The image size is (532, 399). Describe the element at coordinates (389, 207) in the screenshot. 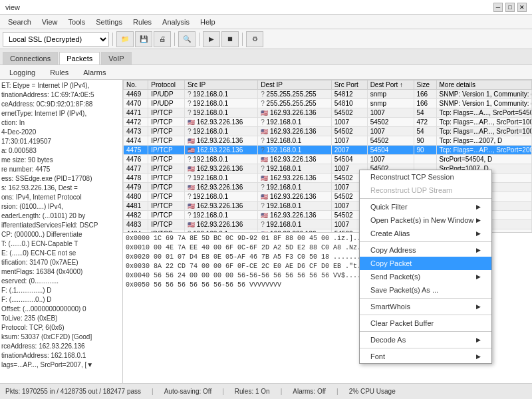

I see `context-menu-label: Quick Filter` at that location.